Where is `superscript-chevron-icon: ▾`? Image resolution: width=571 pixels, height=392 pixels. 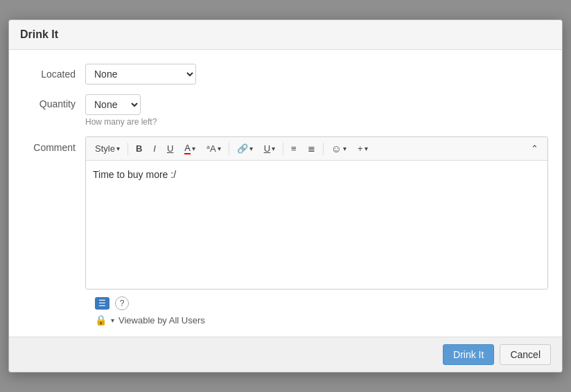
superscript-chevron-icon: ▾ is located at coordinates (219, 148).